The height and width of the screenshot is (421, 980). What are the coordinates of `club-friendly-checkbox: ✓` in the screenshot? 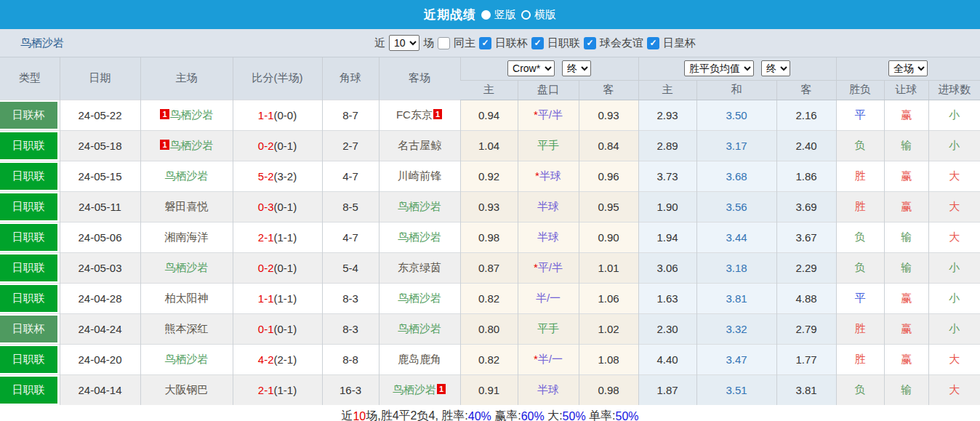 It's located at (590, 44).